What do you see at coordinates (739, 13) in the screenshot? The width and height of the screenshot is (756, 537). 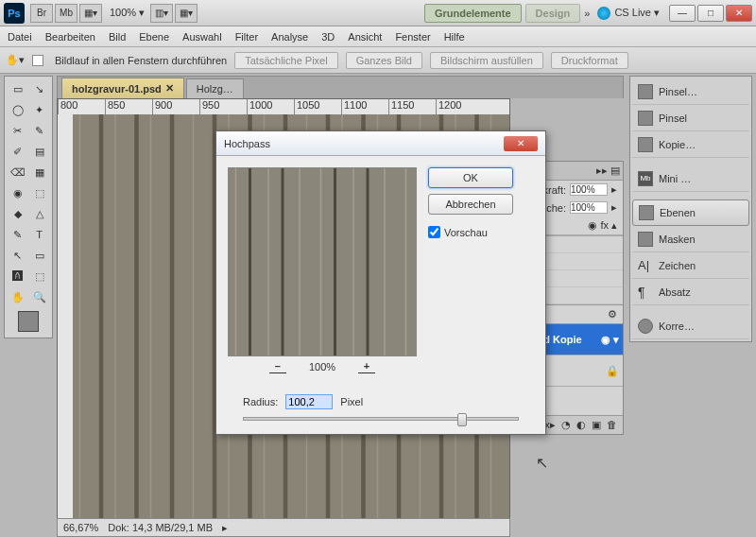 I see `window-close: ✕` at bounding box center [739, 13].